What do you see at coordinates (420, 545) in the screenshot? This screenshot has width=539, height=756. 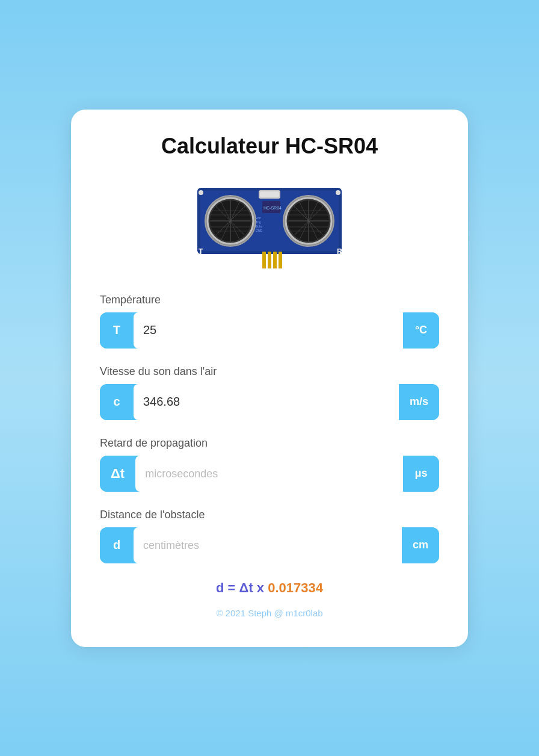 I see `distance-suffix: cm` at bounding box center [420, 545].